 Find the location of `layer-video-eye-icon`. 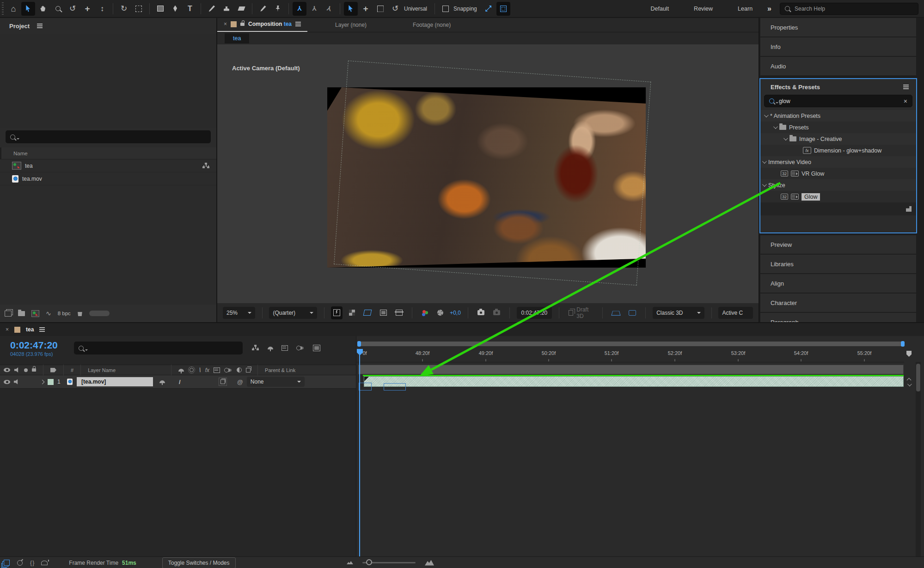

layer-video-eye-icon is located at coordinates (7, 382).